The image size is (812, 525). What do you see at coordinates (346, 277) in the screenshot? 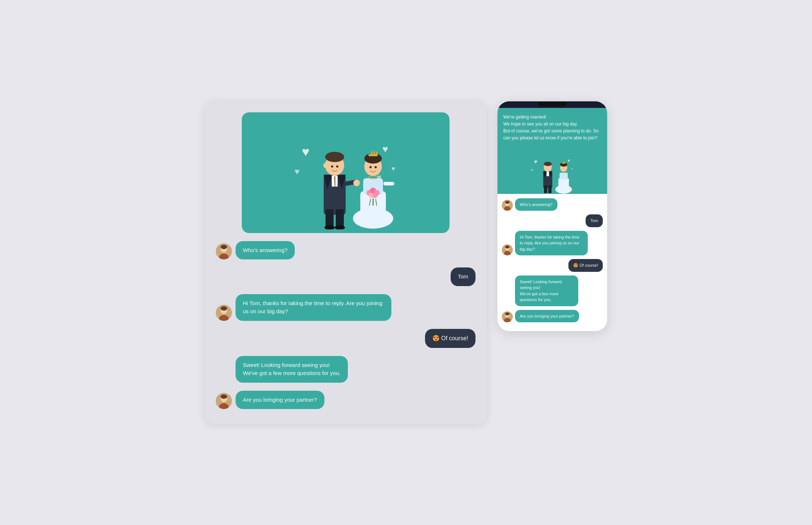
I see `msg-row-tom: Tom` at bounding box center [346, 277].